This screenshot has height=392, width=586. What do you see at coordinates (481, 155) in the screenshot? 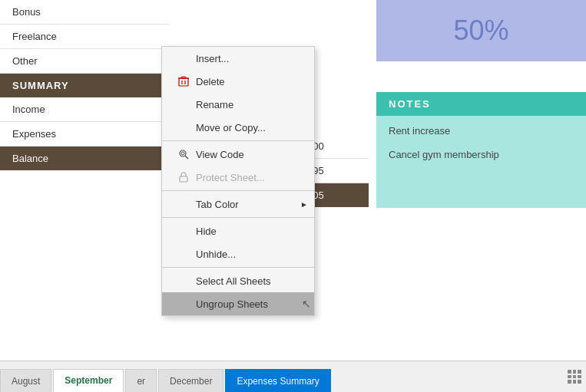
I see `note-2: Cancel gym membership` at bounding box center [481, 155].